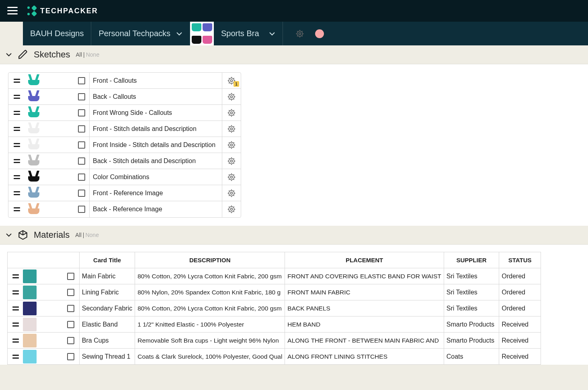 The width and height of the screenshot is (588, 390). Describe the element at coordinates (210, 292) in the screenshot. I see `cell-description: 80% Nylon, 20% Spandex Cotton Knit Fabri…` at that location.